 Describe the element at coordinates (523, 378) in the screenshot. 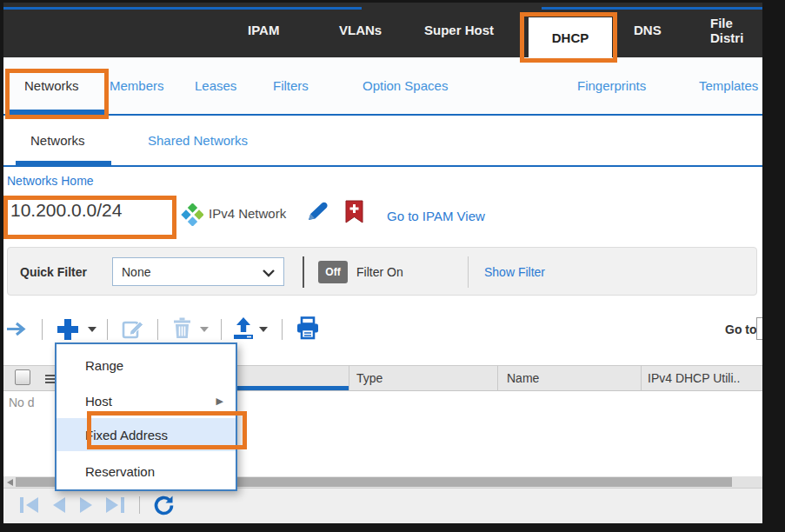

I see `column-header-name: Name` at that location.